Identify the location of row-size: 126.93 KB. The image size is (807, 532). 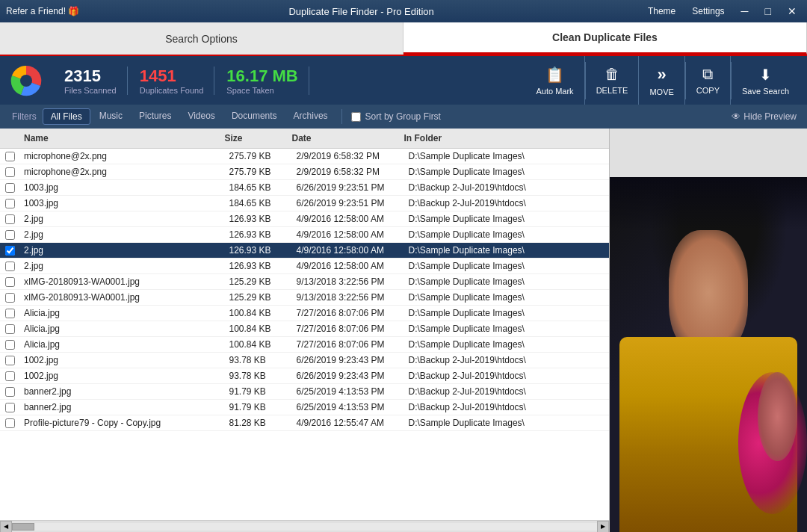
(259, 235).